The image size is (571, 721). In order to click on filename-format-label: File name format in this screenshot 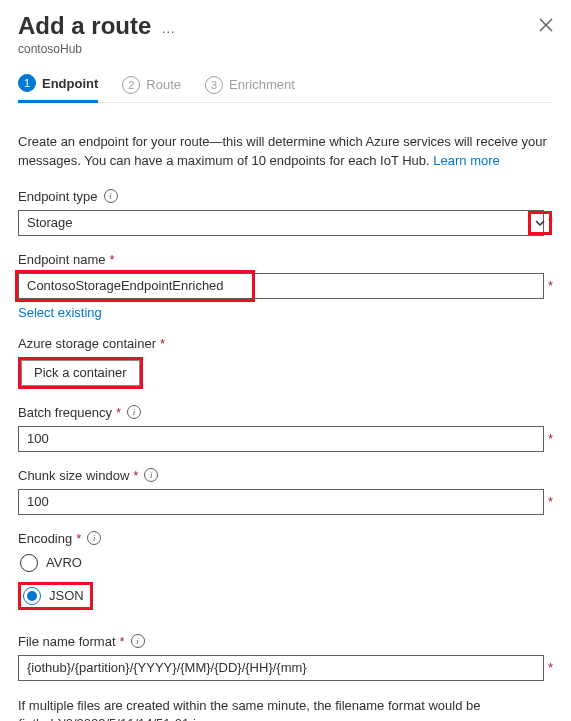, I will do `click(67, 642)`.